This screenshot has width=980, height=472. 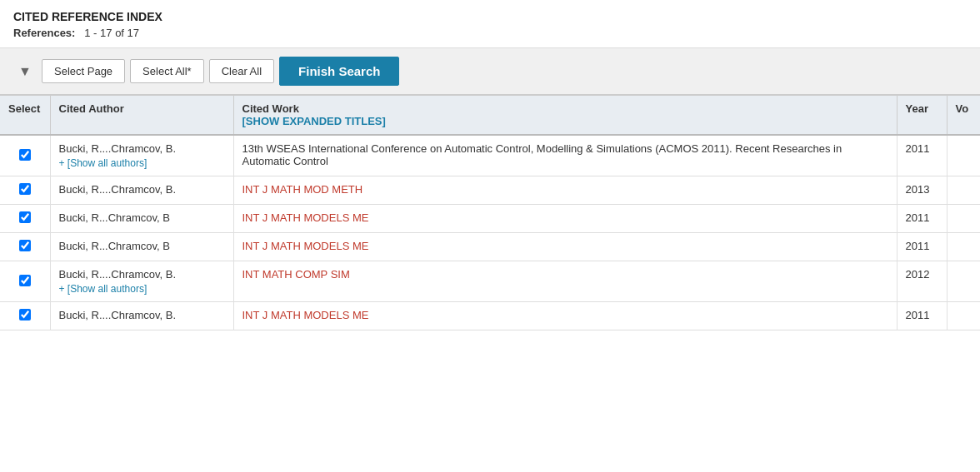 What do you see at coordinates (565, 115) in the screenshot?
I see `col-header-cited-work: Cited Work [SHOW EXPANDED TITLES]` at bounding box center [565, 115].